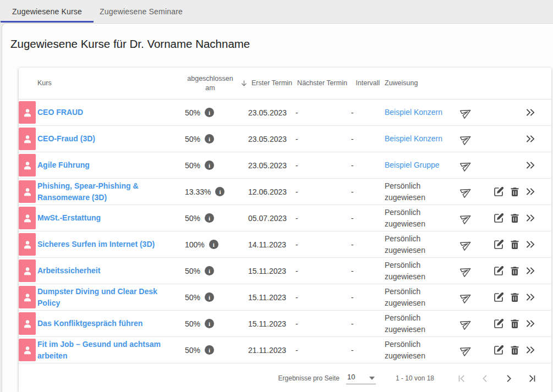 Image resolution: width=553 pixels, height=392 pixels. What do you see at coordinates (111, 139) in the screenshot?
I see `course-cell: CEO-Fraud (3D)` at bounding box center [111, 139].